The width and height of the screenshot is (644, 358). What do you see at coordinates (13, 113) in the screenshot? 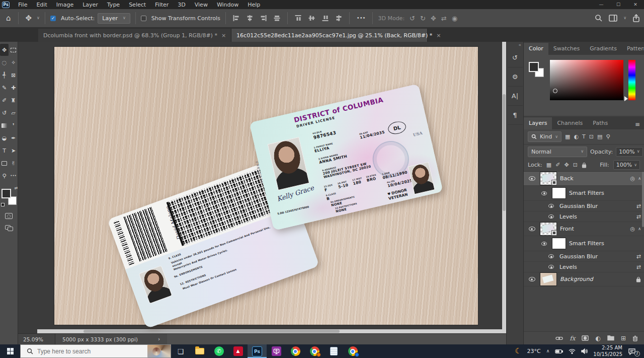
I see `eraser-tool: ▱` at bounding box center [13, 113].